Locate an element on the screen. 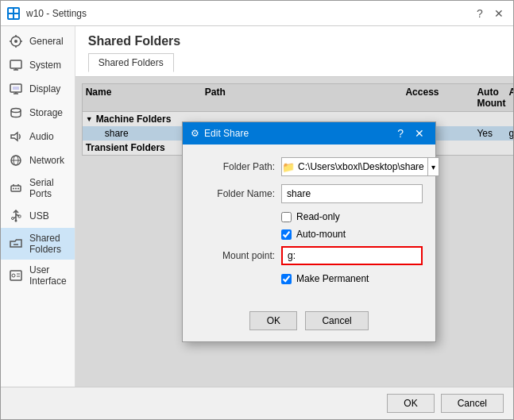  sidebar-item-audio: Audio is located at coordinates (38, 137).